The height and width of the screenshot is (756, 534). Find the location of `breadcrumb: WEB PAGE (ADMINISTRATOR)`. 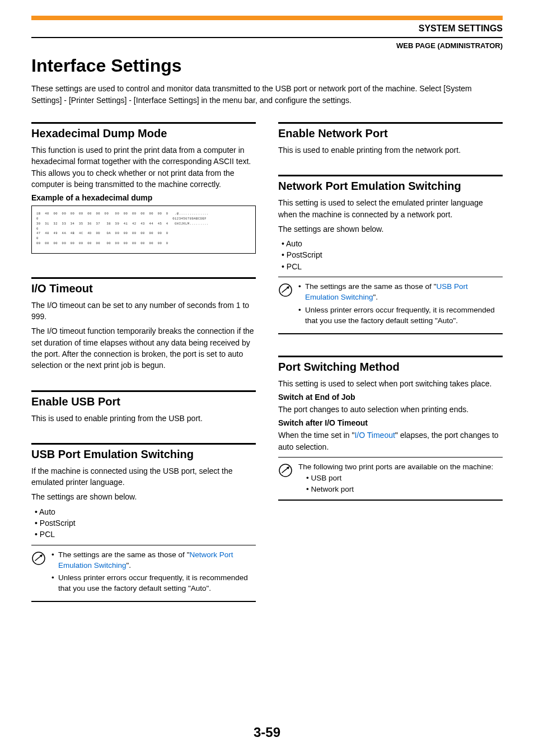

breadcrumb: WEB PAGE (ADMINISTRATOR) is located at coordinates (267, 46).